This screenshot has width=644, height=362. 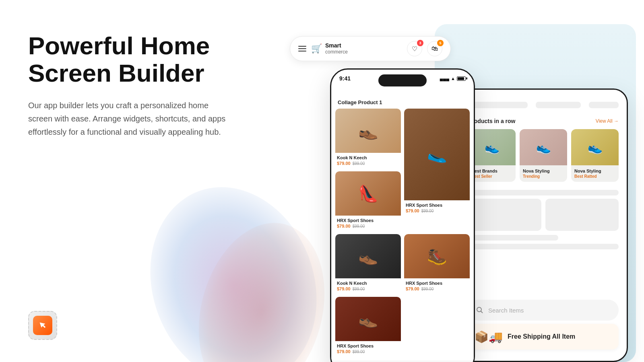 I want to click on price-old-5: $99.00, so click(x=427, y=289).